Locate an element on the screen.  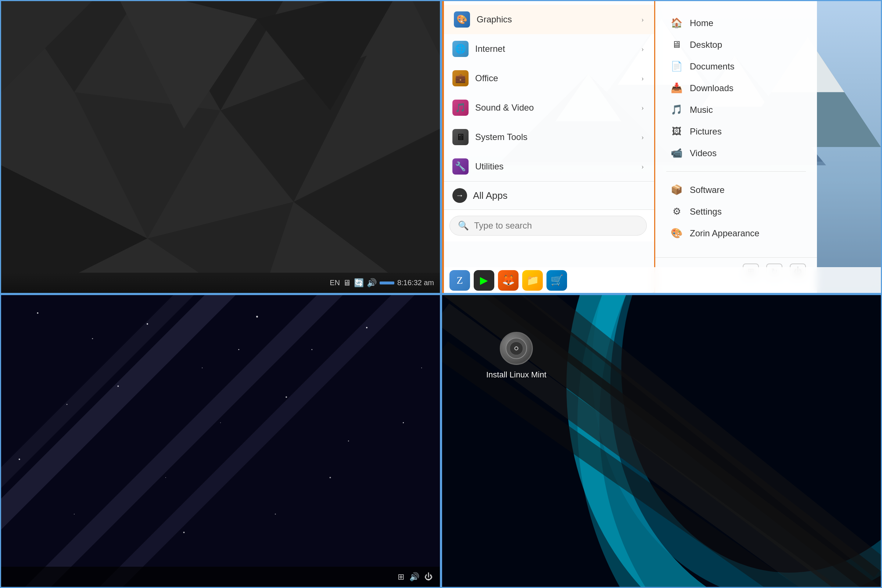
network-icon: 🔄 is located at coordinates (359, 283).